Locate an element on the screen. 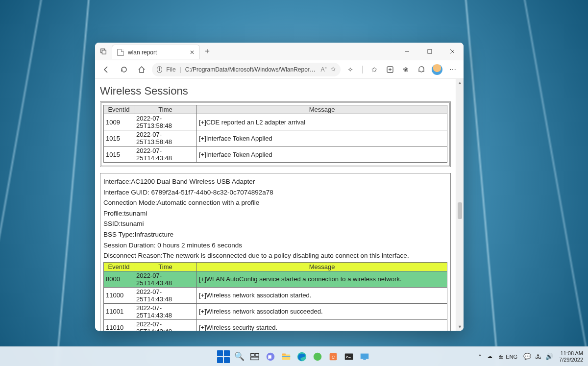 This screenshot has width=588, height=366. ime-icon: 🖮 is located at coordinates (501, 357).